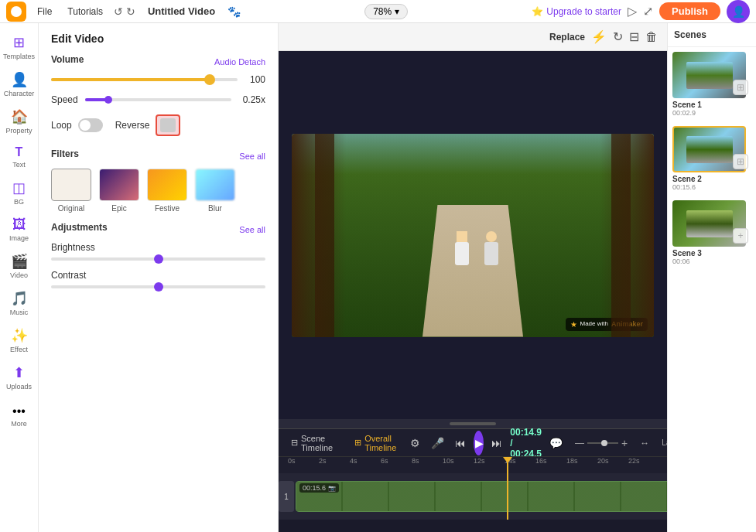  What do you see at coordinates (144, 80) in the screenshot?
I see `volume-slider-track` at bounding box center [144, 80].